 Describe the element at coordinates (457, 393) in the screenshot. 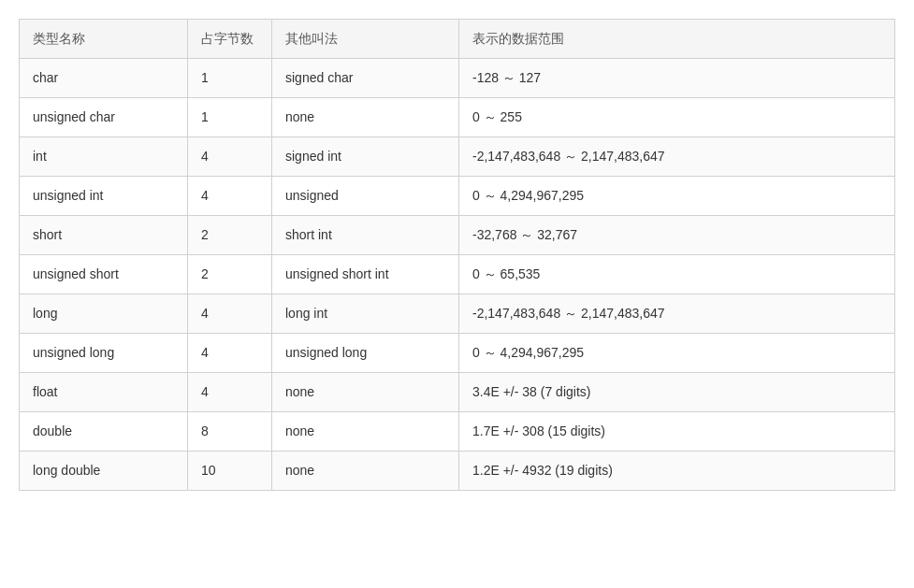

I see `table-row: float4none3.4E +/- 38 (7 digits)` at that location.